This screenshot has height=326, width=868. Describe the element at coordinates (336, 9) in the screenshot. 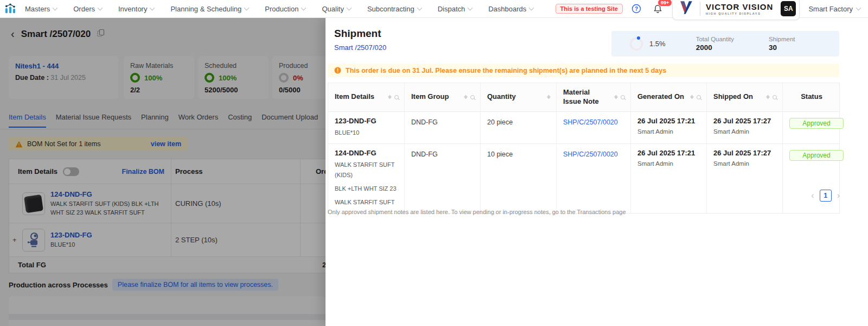

I see `nav-item-quality: Quality` at that location.